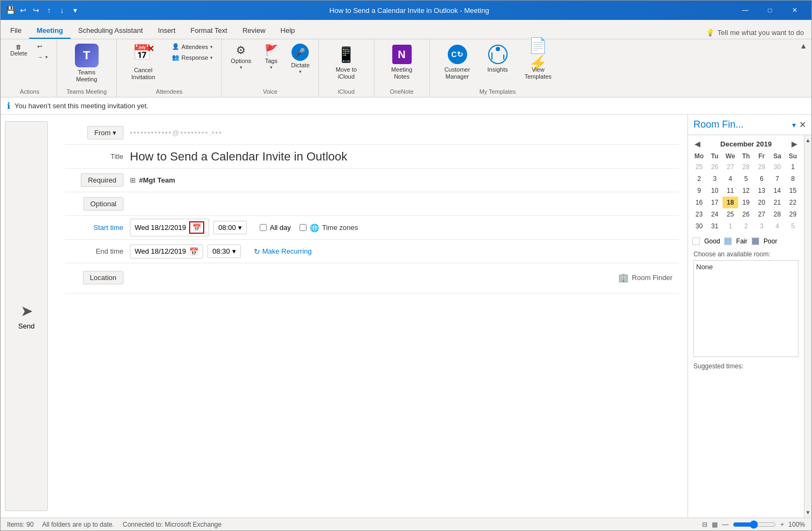 The image size is (812, 531). What do you see at coordinates (26, 316) in the screenshot?
I see `send-button: ➤ Send` at bounding box center [26, 316].